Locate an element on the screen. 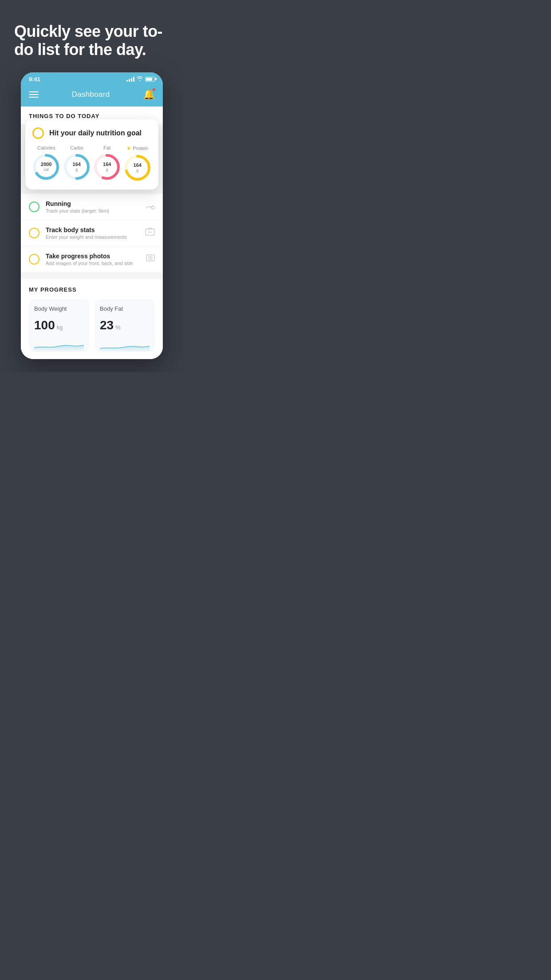 The height and width of the screenshot is (980, 551). body-stats-subtitle: Enter your weight and measurements is located at coordinates (92, 237).